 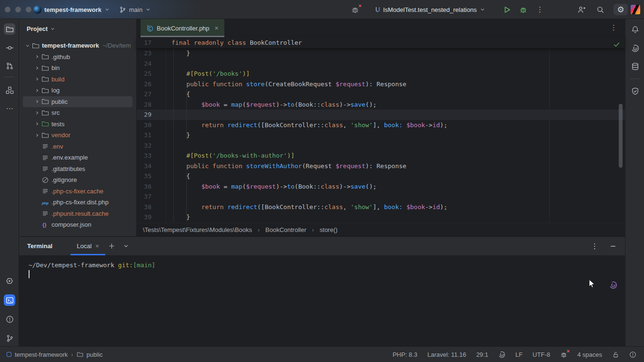 I want to click on terminal-tab-dropdown, so click(x=126, y=246).